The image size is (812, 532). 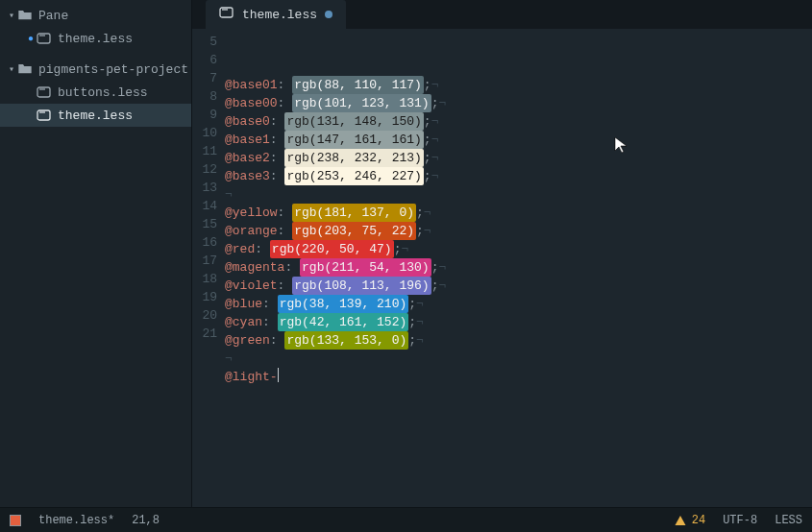 I want to click on code-line: @red: rgb(220, 50, 47);¬, so click(x=519, y=250).